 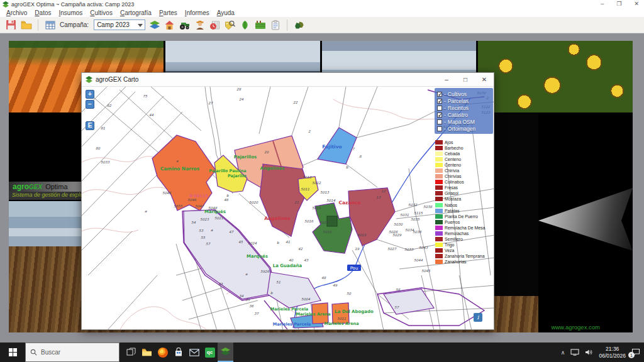 I want to click on layer-row: - Ortoimagen, so click(x=464, y=128).